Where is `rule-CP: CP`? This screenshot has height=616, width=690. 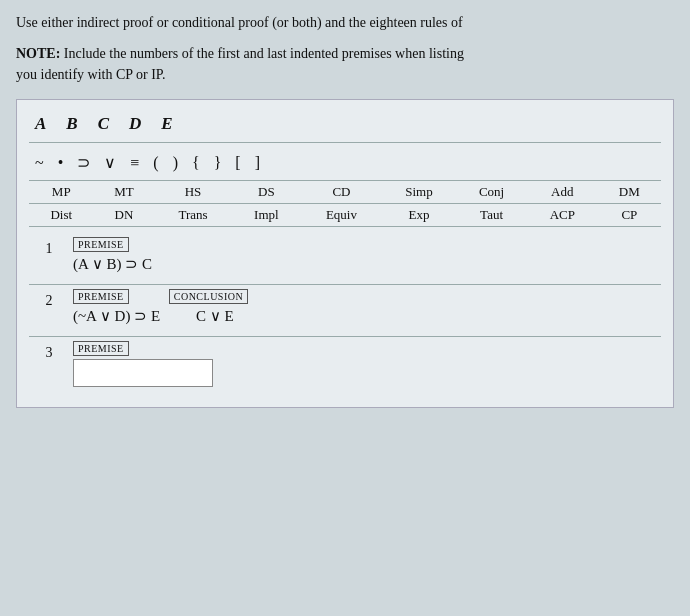
rule-CP: CP is located at coordinates (630, 216).